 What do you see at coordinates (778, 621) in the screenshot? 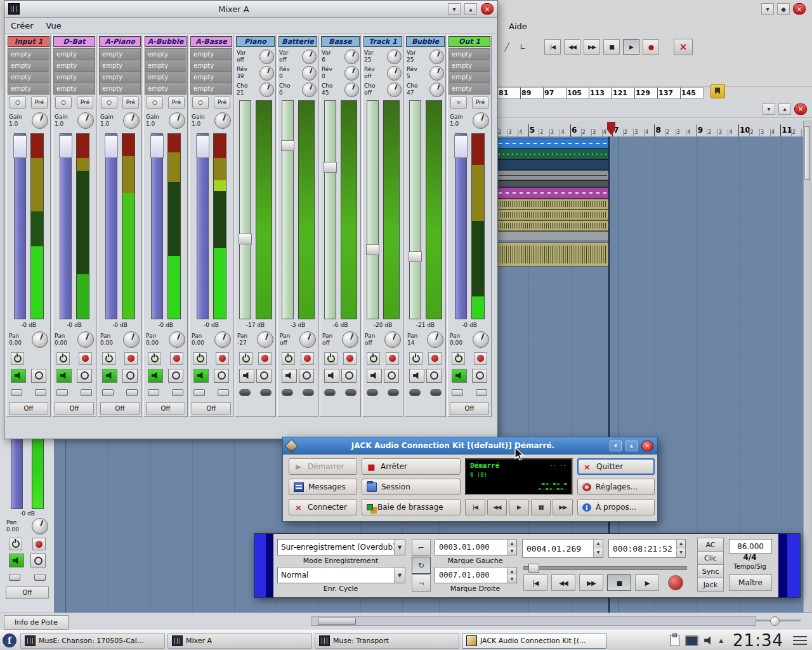
I see `zoom-slider` at bounding box center [778, 621].